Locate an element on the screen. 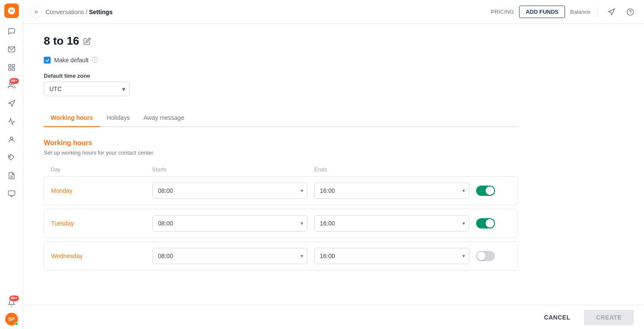 This screenshot has width=644, height=329. tuesday-starts-wrapper: 08:0009:0010:00 ▾ is located at coordinates (230, 223).